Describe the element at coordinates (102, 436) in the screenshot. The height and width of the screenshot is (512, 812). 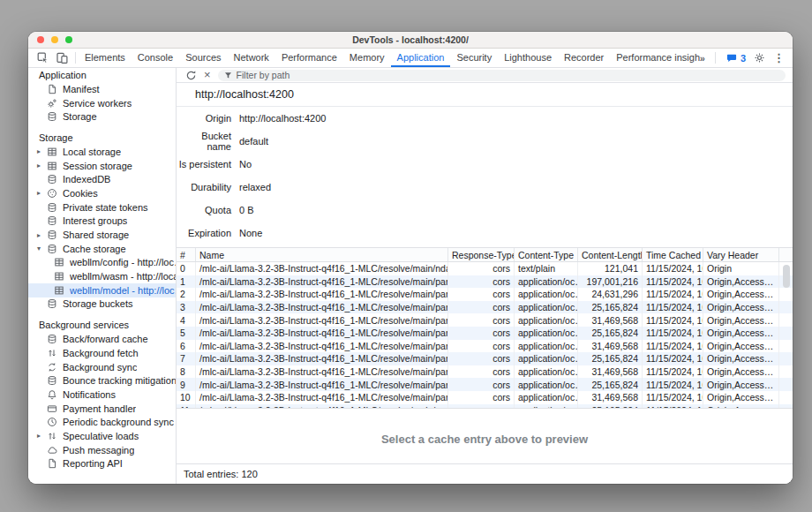
I see `sidebar-item-speculative-loads: ▸Speculative loads` at that location.